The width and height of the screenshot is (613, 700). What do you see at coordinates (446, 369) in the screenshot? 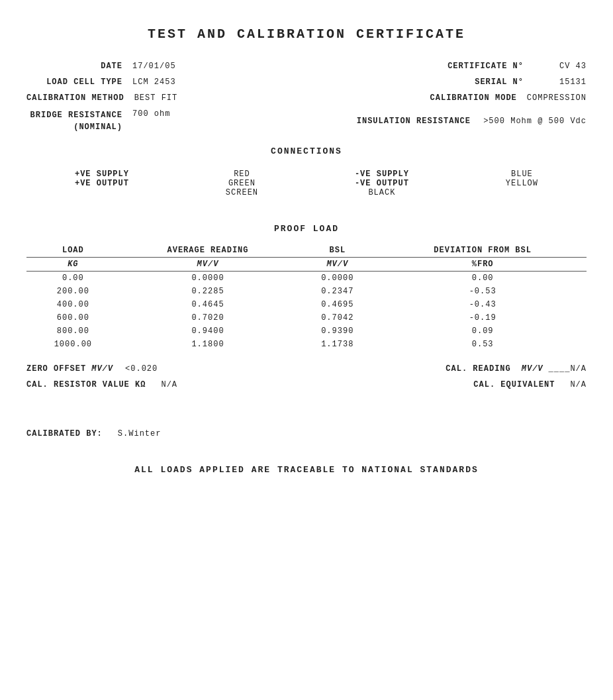
I see `cal-reading-right: CAL. READING mV/V ____N/A` at bounding box center [446, 369].